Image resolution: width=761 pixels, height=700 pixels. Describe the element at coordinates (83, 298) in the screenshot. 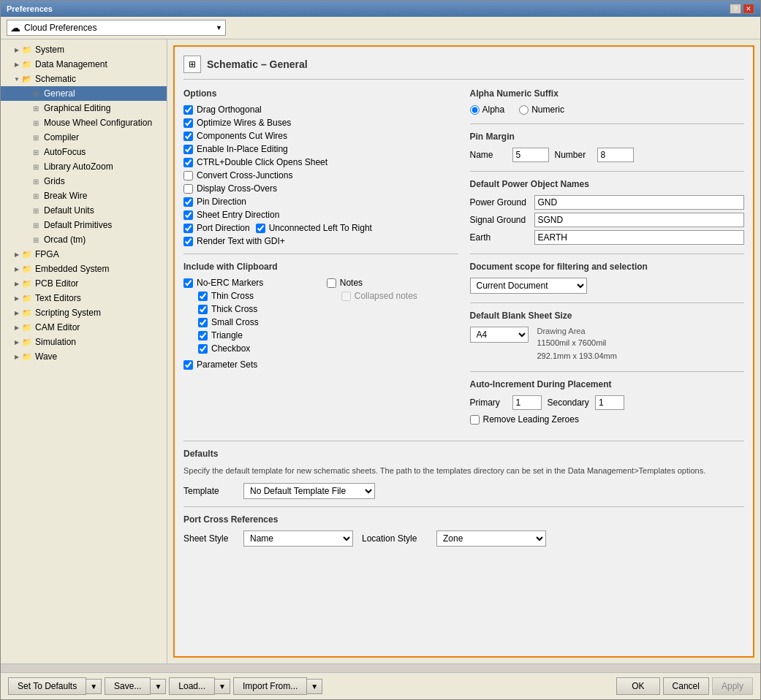

I see `sidebar-item-text-editors: ▶ 📁 Text Editors` at that location.